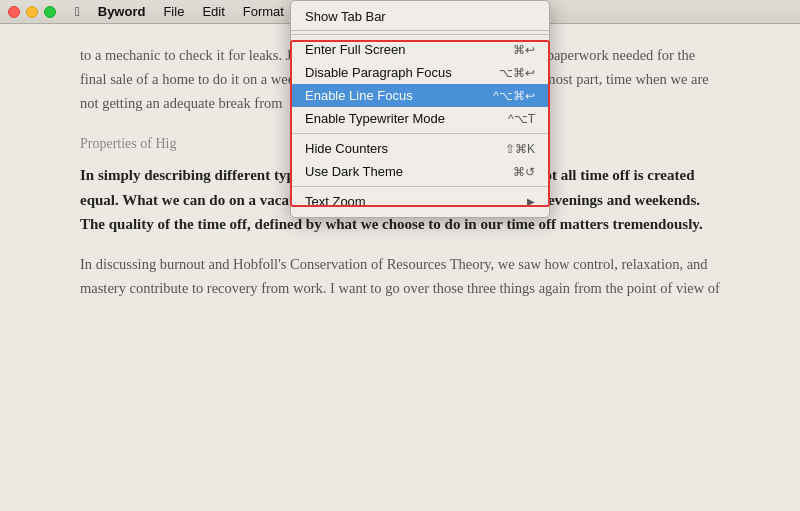 This screenshot has height=511, width=800. I want to click on menu-item-show-tab-bar: Show Tab Bar, so click(420, 18).